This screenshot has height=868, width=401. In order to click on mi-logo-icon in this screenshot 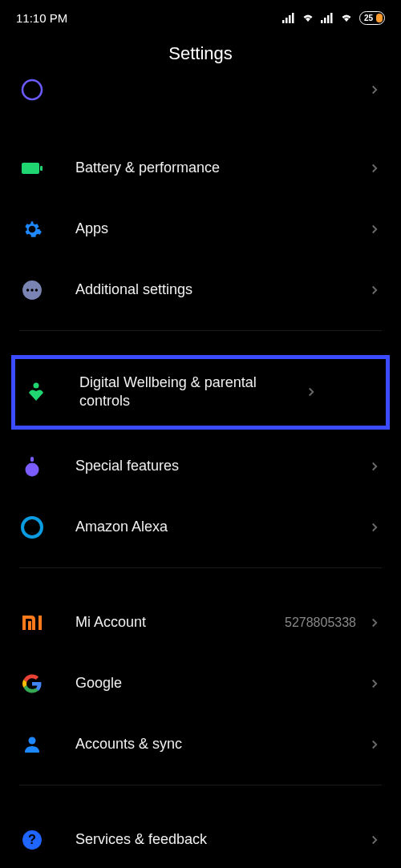, I will do `click(32, 623)`.